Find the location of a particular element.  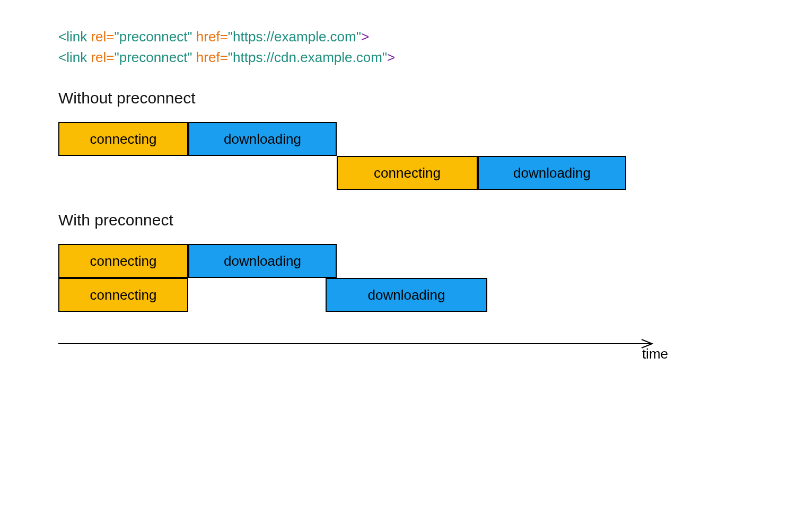

code-token: "https://cdn.example.com" is located at coordinates (308, 57).